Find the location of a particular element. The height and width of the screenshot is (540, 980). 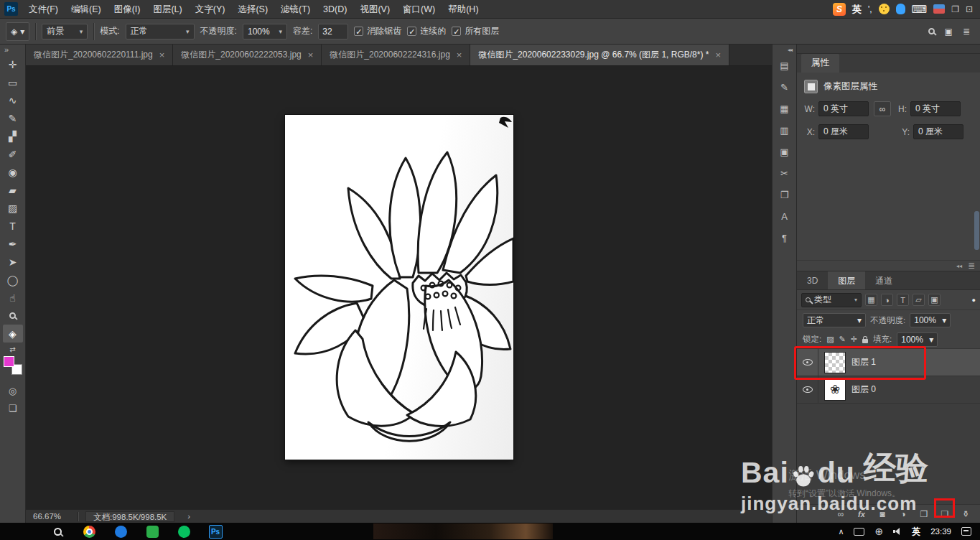

status-chevron-icon: › is located at coordinates (189, 516).